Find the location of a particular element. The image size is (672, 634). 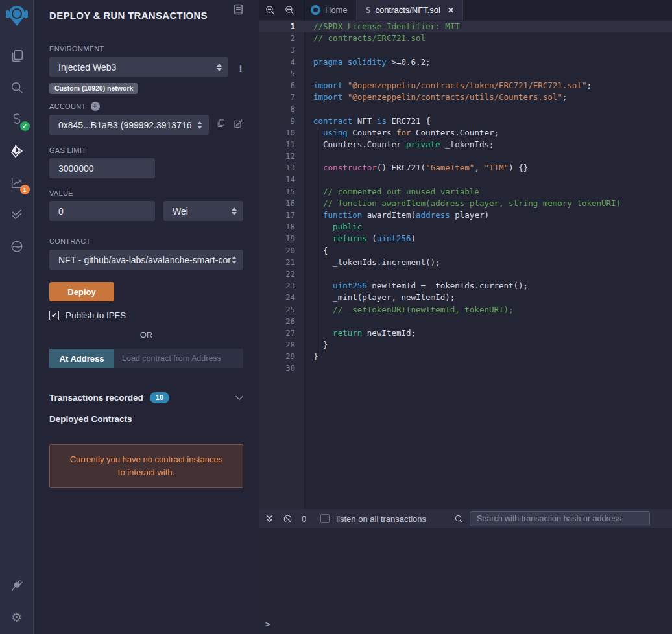

tab-home: Home is located at coordinates (330, 10).